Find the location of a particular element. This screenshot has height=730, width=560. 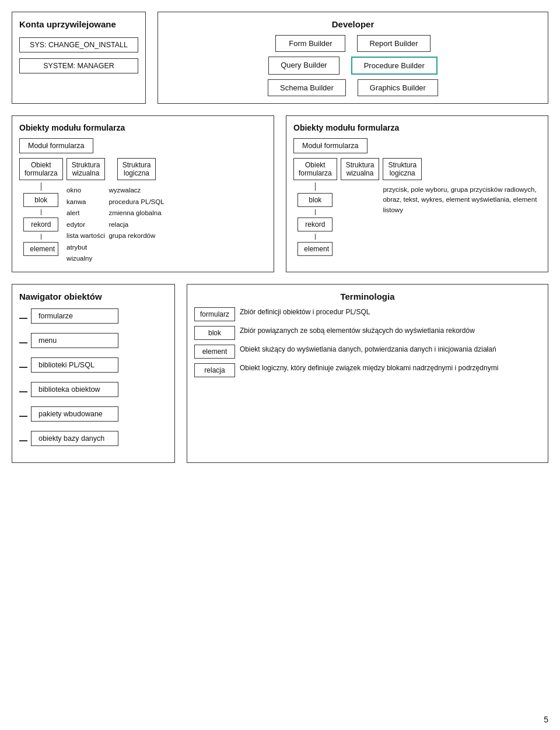

col3-items: wyzwalacz procedura PL/SQL zmienna globa… is located at coordinates (136, 212).